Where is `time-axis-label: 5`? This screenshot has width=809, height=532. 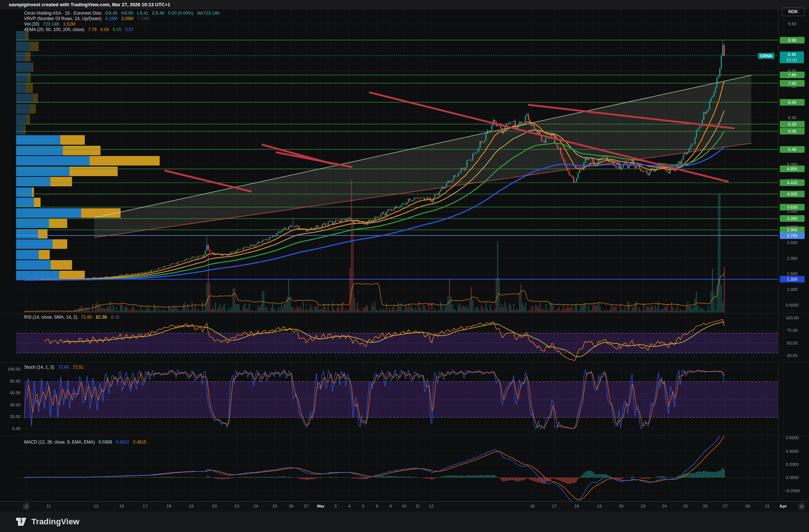
time-axis-label: 5 is located at coordinates (363, 506).